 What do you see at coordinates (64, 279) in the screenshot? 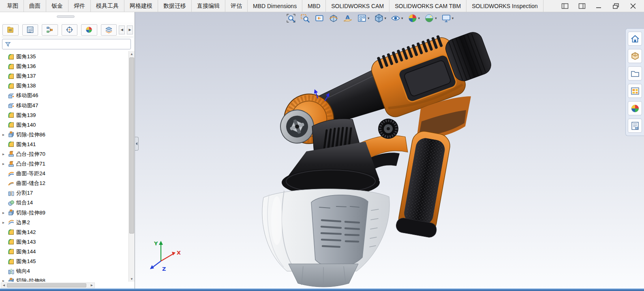
I see `feature-tree-item: ▸切除-拉伸88` at bounding box center [64, 279].